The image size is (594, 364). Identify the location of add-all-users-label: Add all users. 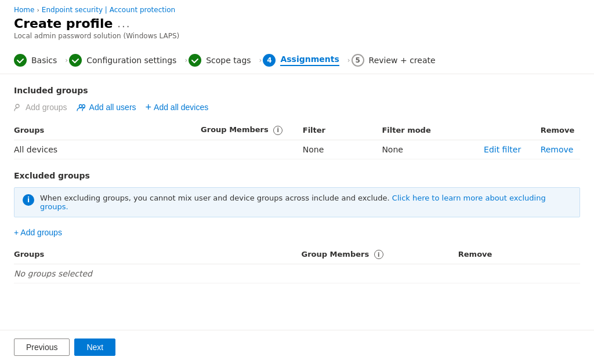
(113, 107).